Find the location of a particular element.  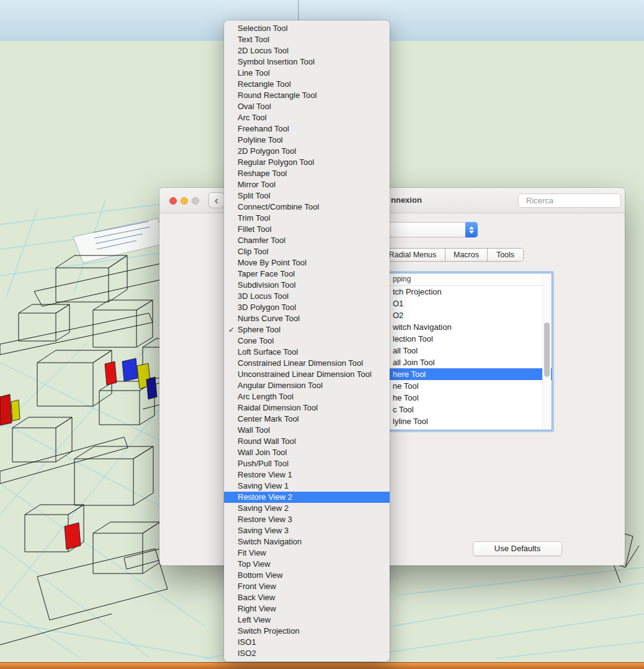

menu-item: ✓ Push/Pull Tool is located at coordinates (306, 464).